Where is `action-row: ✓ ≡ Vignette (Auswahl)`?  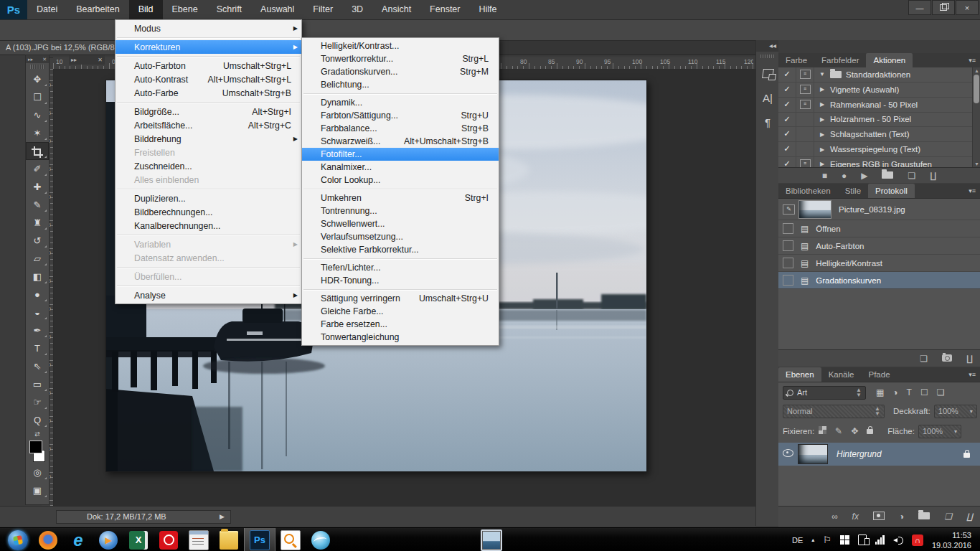 action-row: ✓ ≡ Vignette (Auswahl) is located at coordinates (880, 90).